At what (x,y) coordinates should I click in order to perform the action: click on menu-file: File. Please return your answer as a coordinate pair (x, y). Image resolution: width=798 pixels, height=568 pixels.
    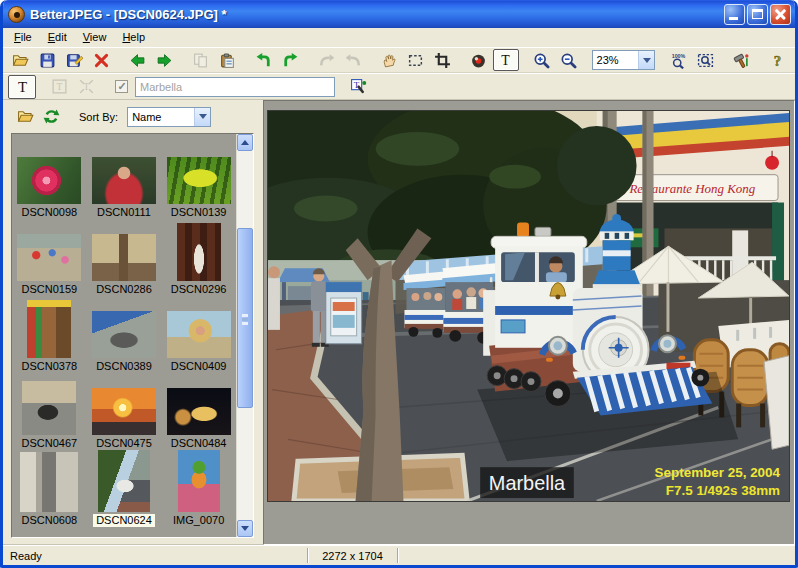
    Looking at the image, I should click on (23, 38).